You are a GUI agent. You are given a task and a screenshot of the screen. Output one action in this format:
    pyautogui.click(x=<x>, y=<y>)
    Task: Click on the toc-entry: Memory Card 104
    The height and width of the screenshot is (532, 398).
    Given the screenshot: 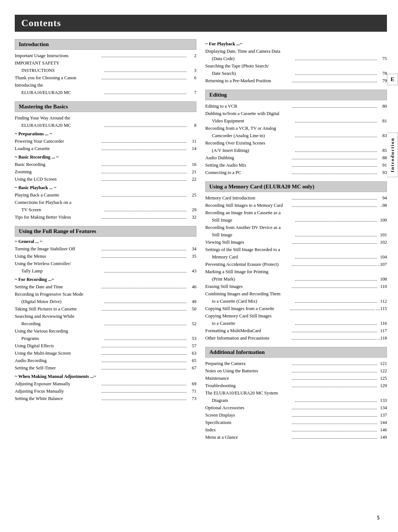 What is the action you would take?
    pyautogui.click(x=296, y=257)
    